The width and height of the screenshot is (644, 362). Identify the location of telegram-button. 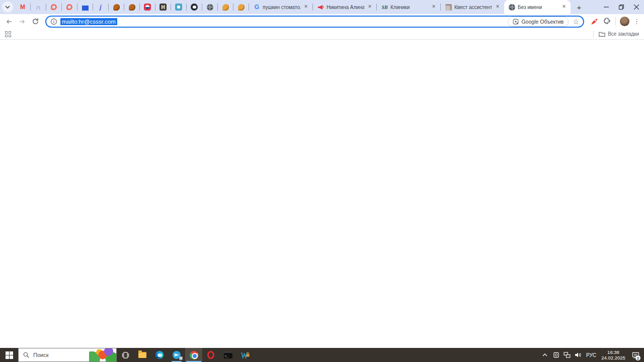
(177, 355).